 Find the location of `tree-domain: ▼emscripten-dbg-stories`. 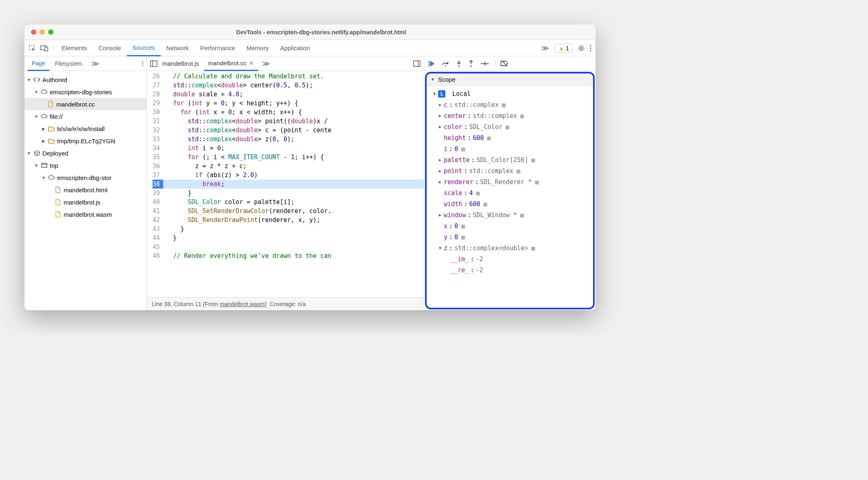

tree-domain: ▼emscripten-dbg-stories is located at coordinates (86, 92).